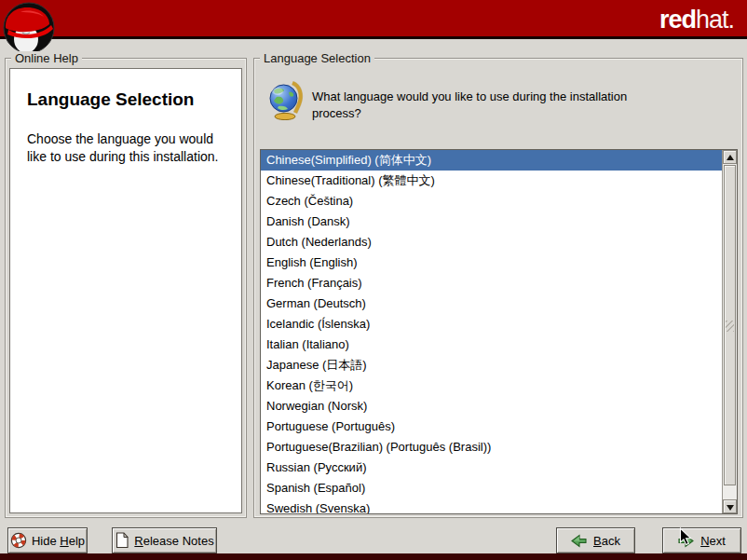 Image resolution: width=747 pixels, height=560 pixels. Describe the element at coordinates (730, 157) in the screenshot. I see `up-arrow-icon` at that location.